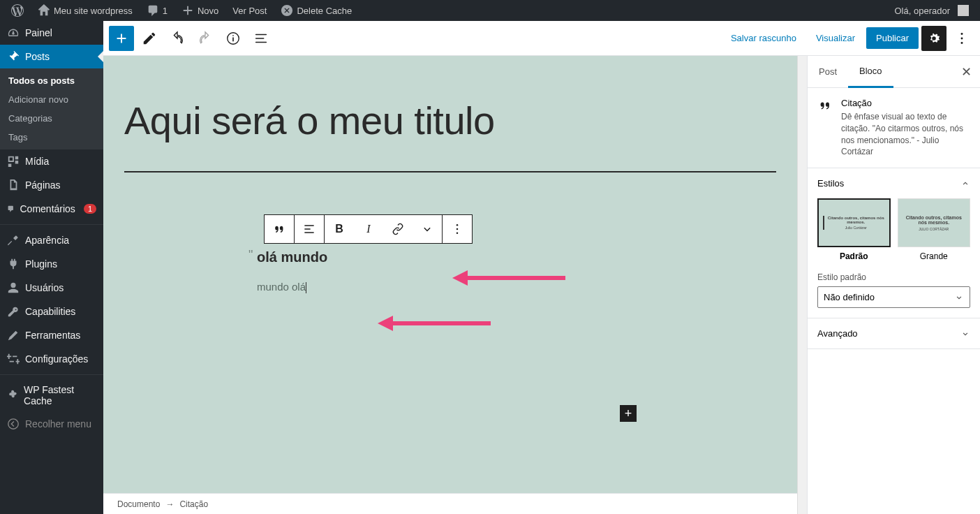 The width and height of the screenshot is (980, 514). What do you see at coordinates (52, 359) in the screenshot?
I see `menu-settings: Configurações` at bounding box center [52, 359].